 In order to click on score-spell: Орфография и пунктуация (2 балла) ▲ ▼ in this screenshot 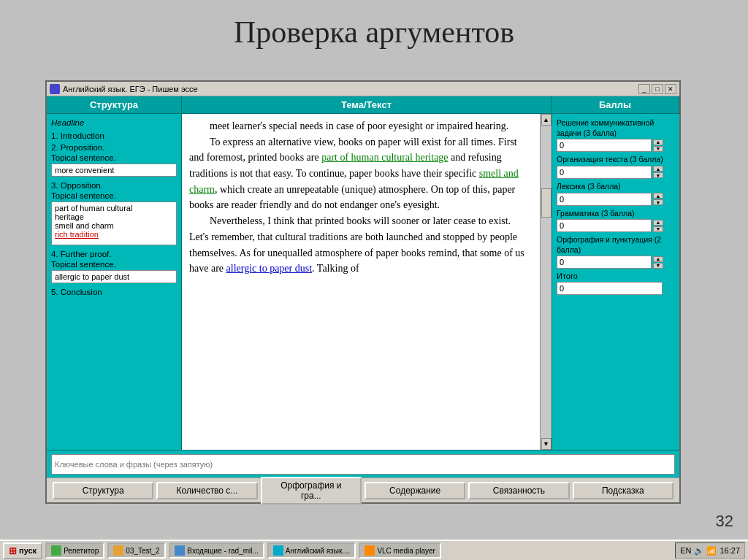, I will do `click(616, 252)`.